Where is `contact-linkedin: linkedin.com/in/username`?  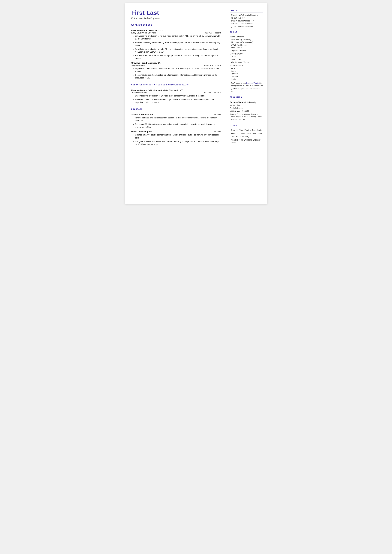
contact-linkedin: linkedin.com/in/username is located at coordinates (247, 24).